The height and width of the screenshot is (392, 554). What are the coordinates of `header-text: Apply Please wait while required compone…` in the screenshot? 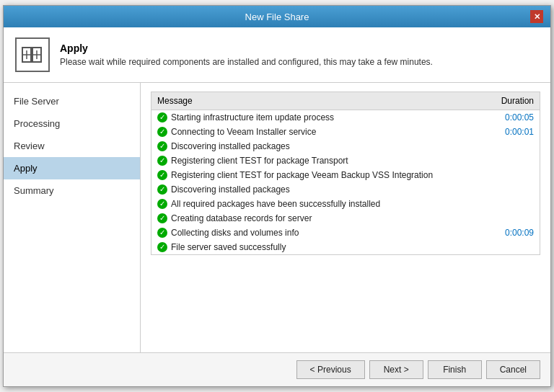 It's located at (247, 55).